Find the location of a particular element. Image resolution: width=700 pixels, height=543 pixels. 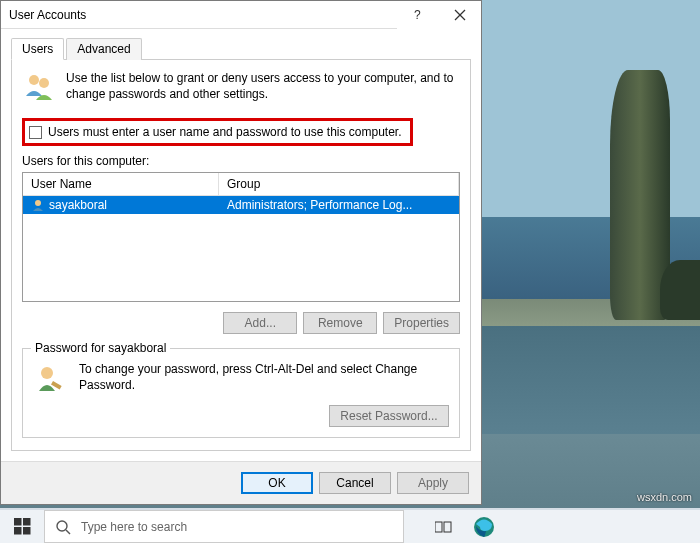

close-button is located at coordinates (460, 15).